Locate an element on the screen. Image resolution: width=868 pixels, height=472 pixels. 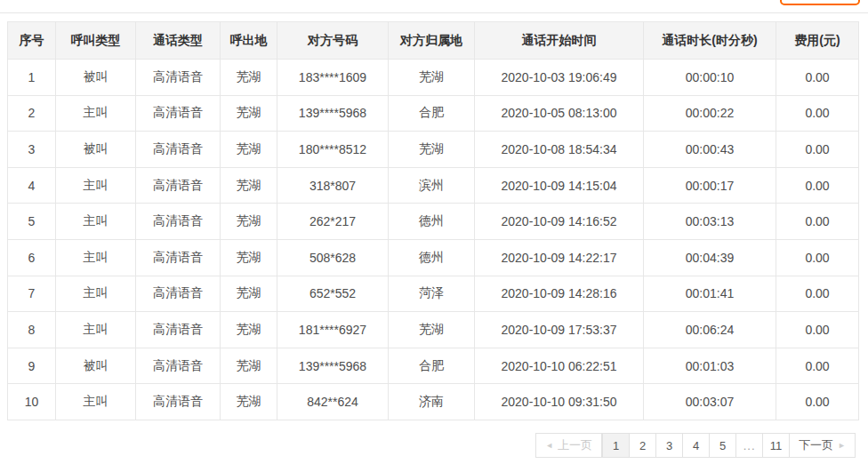
pagination-prev-label: 上一页 is located at coordinates (575, 445).